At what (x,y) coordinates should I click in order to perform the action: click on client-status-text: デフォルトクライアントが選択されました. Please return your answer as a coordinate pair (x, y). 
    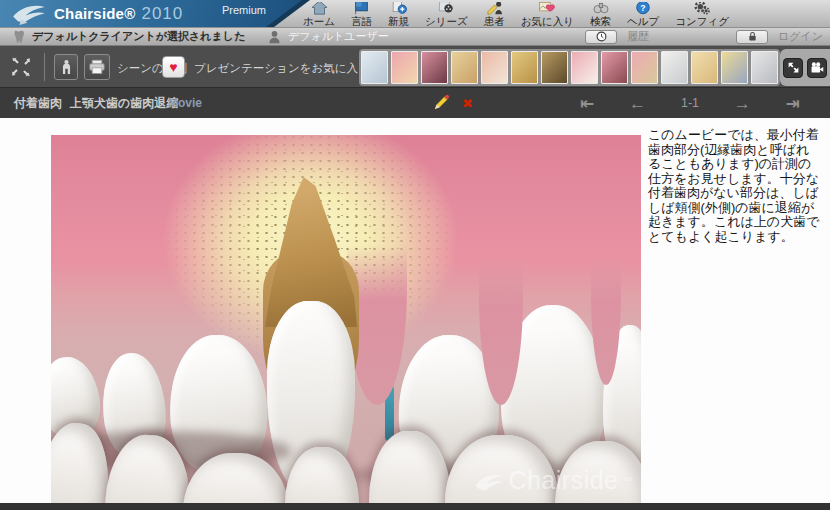
    Looking at the image, I should click on (138, 36).